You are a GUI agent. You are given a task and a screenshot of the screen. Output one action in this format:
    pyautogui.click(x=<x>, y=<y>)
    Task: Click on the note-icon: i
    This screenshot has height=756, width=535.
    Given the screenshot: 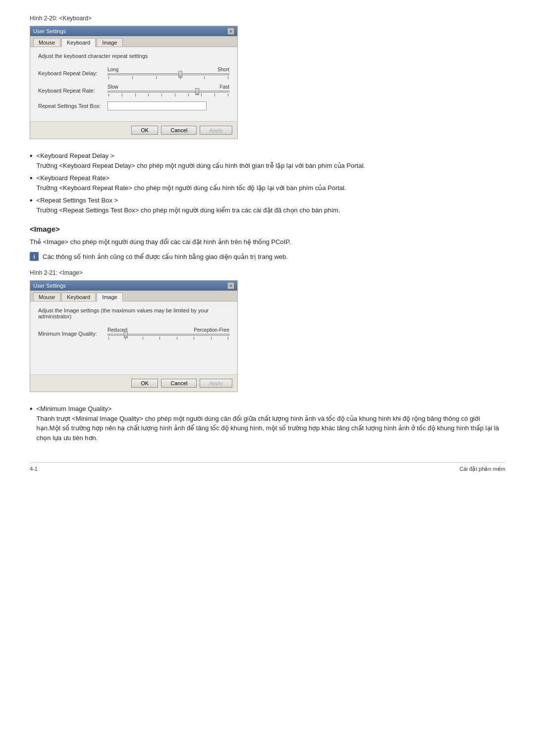 What is the action you would take?
    pyautogui.click(x=34, y=256)
    